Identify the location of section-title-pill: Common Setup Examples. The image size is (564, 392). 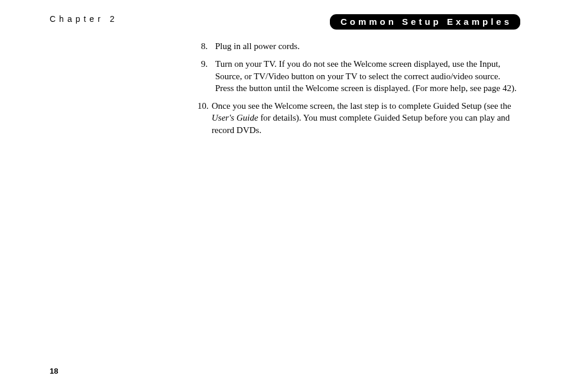
(425, 22).